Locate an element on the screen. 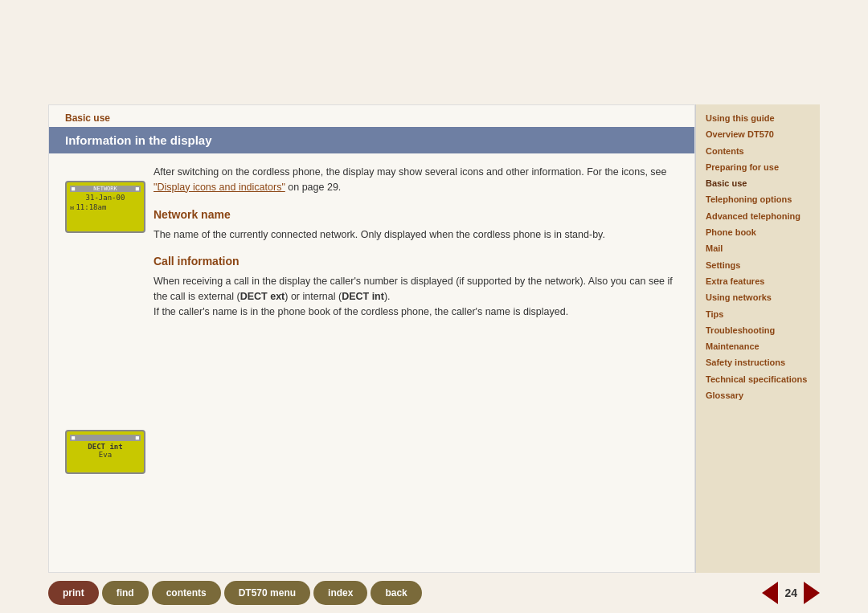 This screenshot has width=868, height=613. bottom-bar: print find contents DT570 menu index bac… is located at coordinates (434, 593).